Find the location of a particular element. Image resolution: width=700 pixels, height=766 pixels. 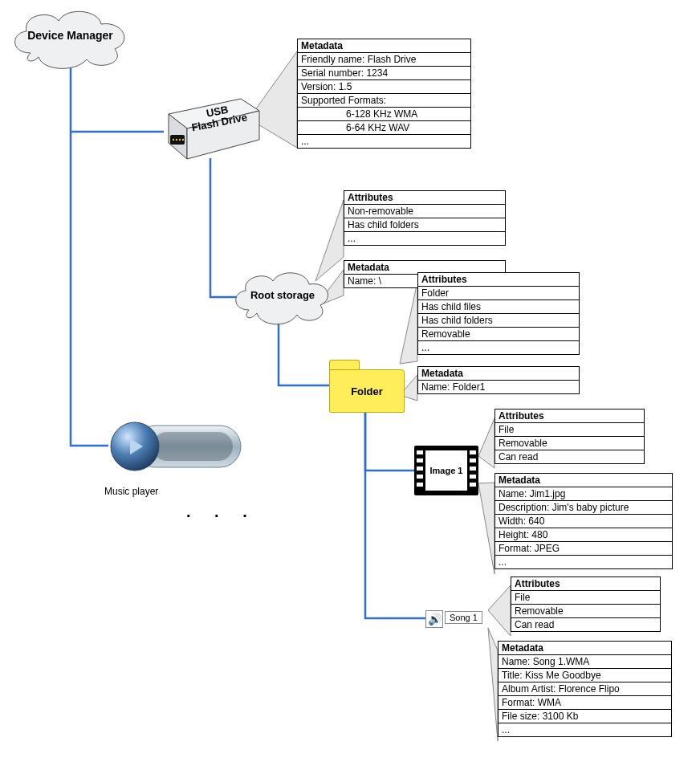

song-label: Song 1 is located at coordinates (464, 617).